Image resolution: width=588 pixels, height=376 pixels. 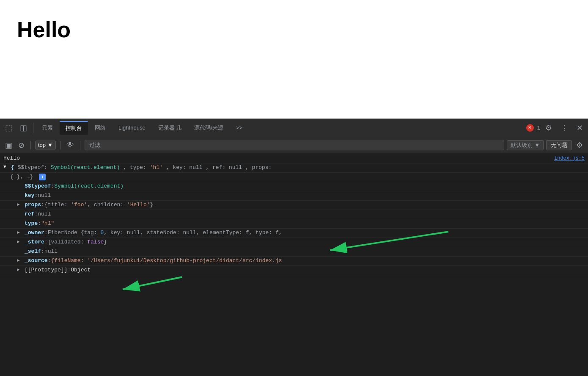 What do you see at coordinates (294, 252) in the screenshot?
I see `console-line-self: ▶ _self : null` at bounding box center [294, 252].